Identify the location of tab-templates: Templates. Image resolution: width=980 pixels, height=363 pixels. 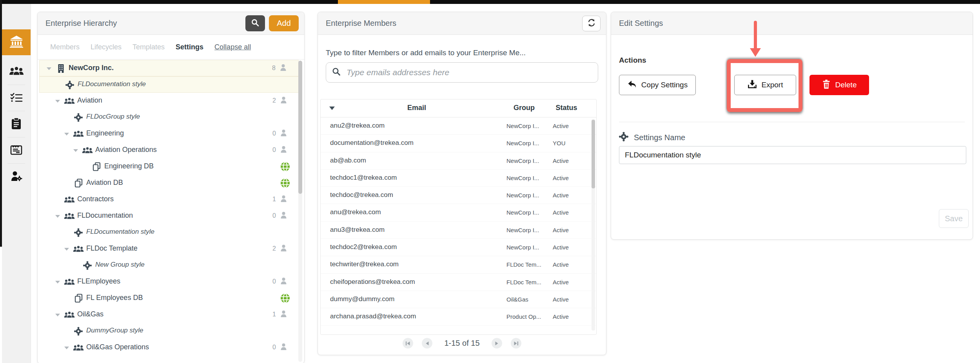
(149, 47).